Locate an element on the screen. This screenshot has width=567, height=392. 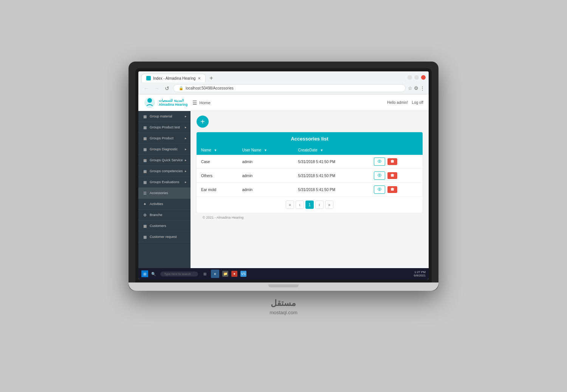
sidebar: ▦ Group material ▸ ▦ Groups Product test… is located at coordinates (164, 190).